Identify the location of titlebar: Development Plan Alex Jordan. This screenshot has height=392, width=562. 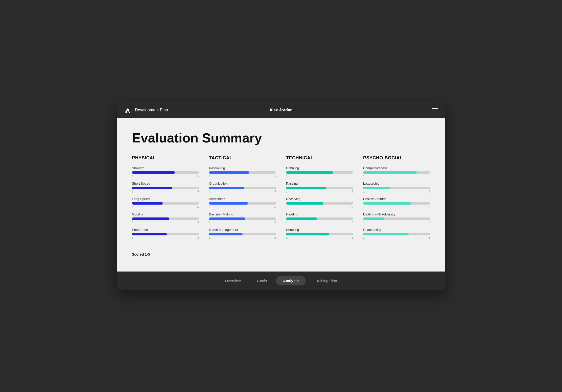
(281, 110).